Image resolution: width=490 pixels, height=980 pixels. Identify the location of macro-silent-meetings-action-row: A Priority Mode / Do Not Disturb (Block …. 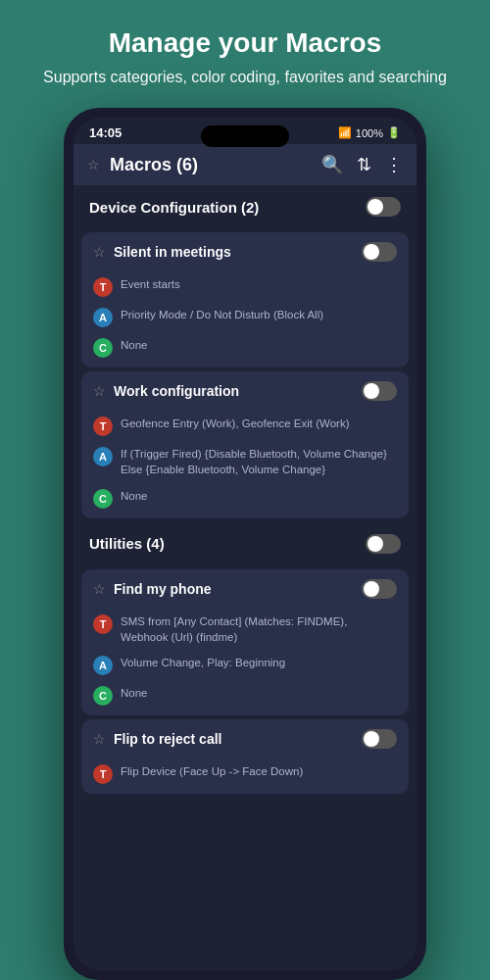
(245, 318).